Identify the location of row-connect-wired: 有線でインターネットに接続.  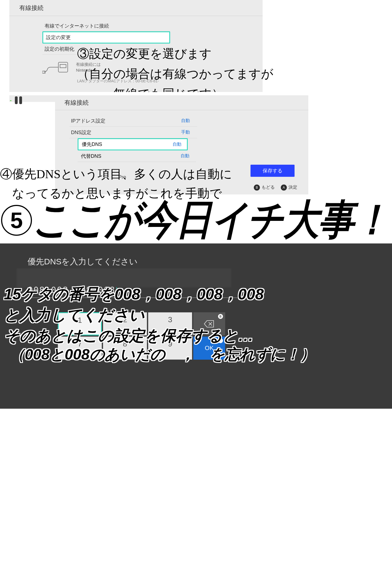
(106, 26).